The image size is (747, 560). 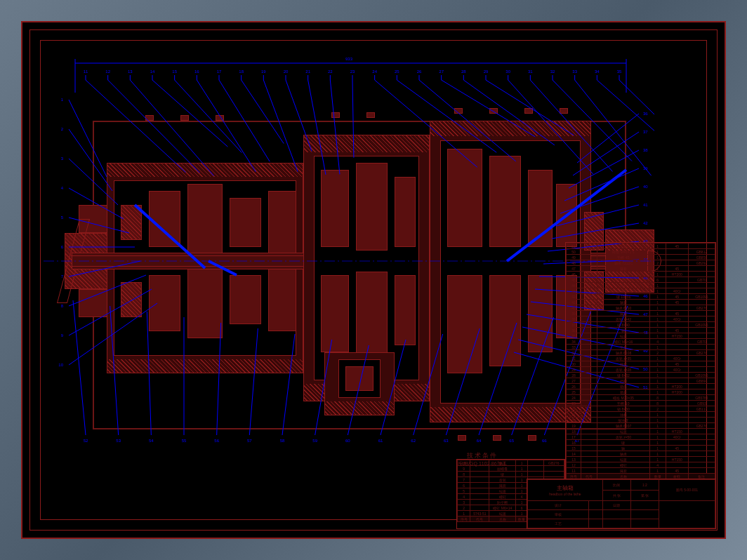 What do you see at coordinates (619, 72) in the screenshot?
I see `svg-text: 35` at bounding box center [619, 72].